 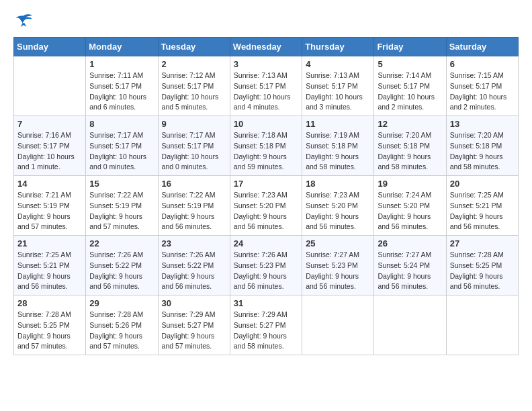 I want to click on day-info: Sunrise: 7:27 AMSunset: 5:23 PMDaylight:…, so click(x=338, y=271).